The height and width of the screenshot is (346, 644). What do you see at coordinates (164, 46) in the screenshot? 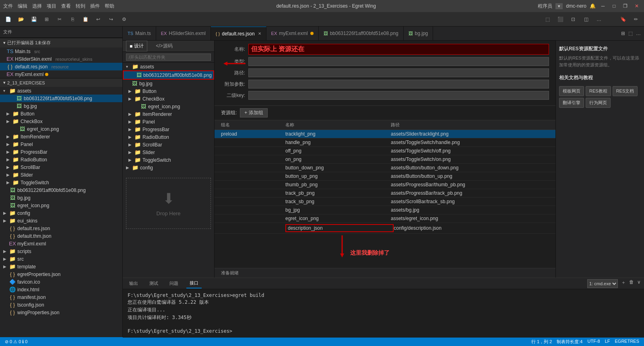
I see `sub-tab-source: </>源码` at bounding box center [164, 46].